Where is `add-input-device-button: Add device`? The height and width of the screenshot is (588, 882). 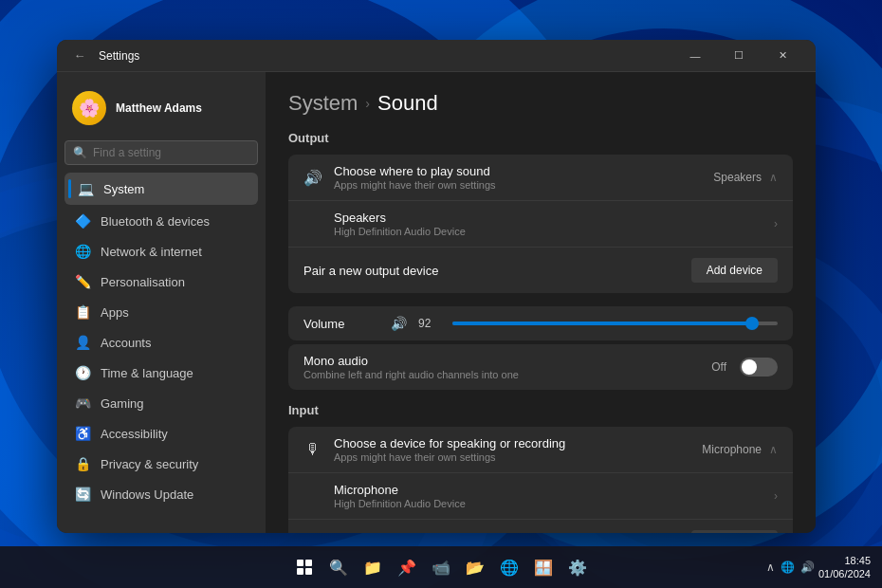
add-input-device-button: Add device is located at coordinates (734, 531).